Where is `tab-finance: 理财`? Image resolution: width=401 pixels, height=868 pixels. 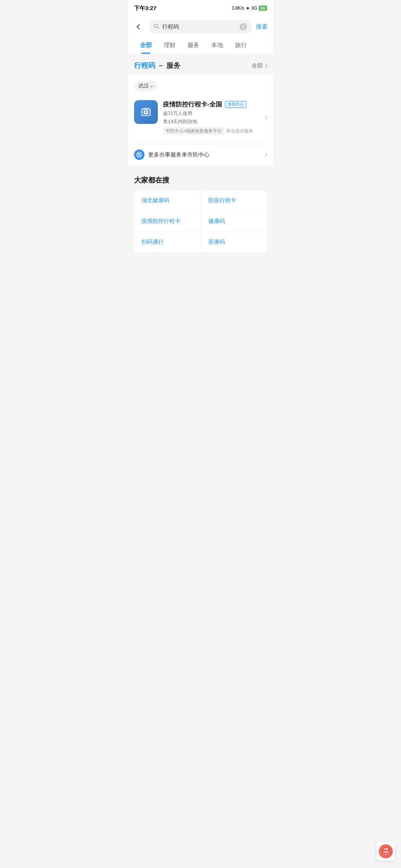
tab-finance: 理财 is located at coordinates (170, 45).